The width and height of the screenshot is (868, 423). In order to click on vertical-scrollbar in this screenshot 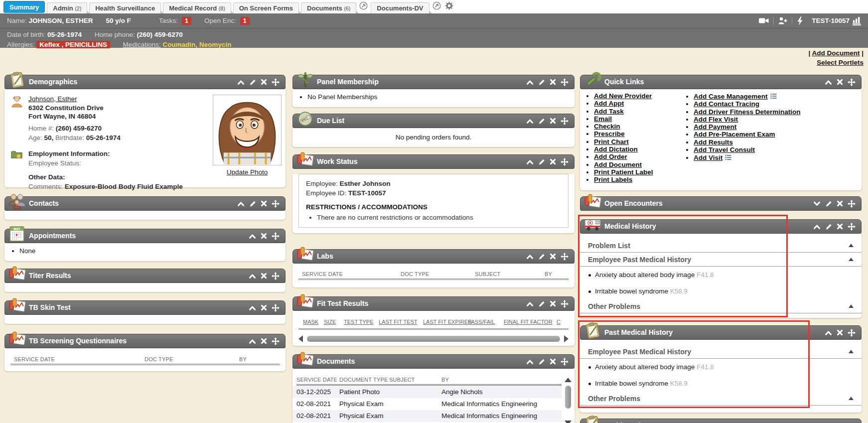, I will do `click(568, 401)`.